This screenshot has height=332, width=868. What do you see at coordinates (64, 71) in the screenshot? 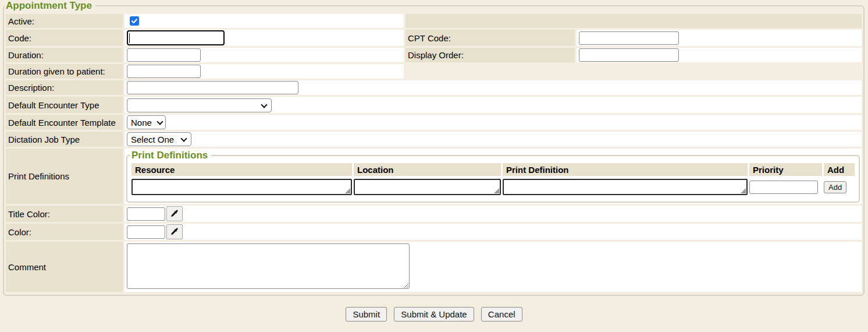
I see `duration-patient-label: Duration given to patient:` at bounding box center [64, 71].